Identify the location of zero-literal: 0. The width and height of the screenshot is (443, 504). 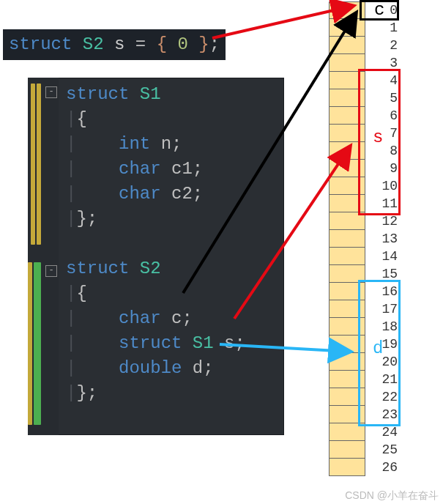
(182, 44).